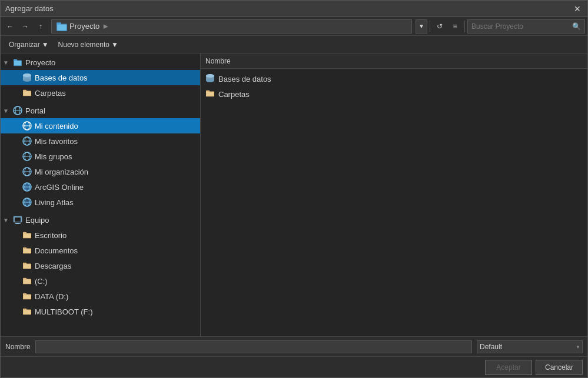  Describe the element at coordinates (100, 266) in the screenshot. I see `sidebar-item-descargas: Descargas` at that location.